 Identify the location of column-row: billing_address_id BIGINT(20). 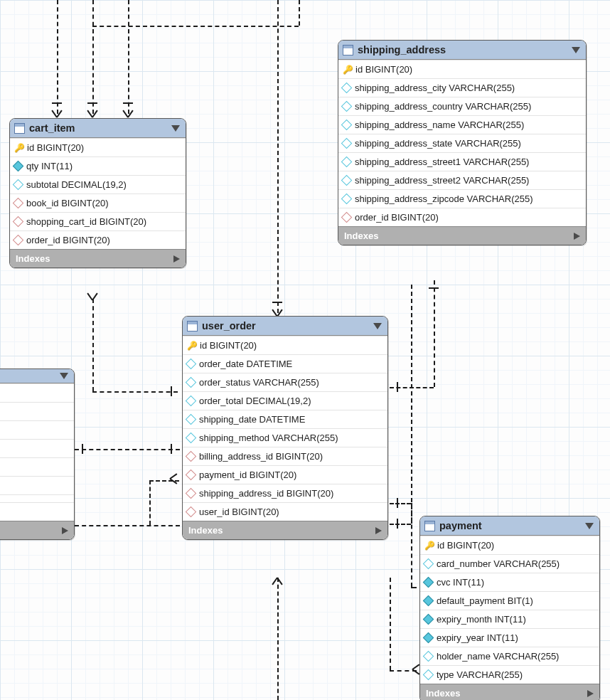
(285, 456).